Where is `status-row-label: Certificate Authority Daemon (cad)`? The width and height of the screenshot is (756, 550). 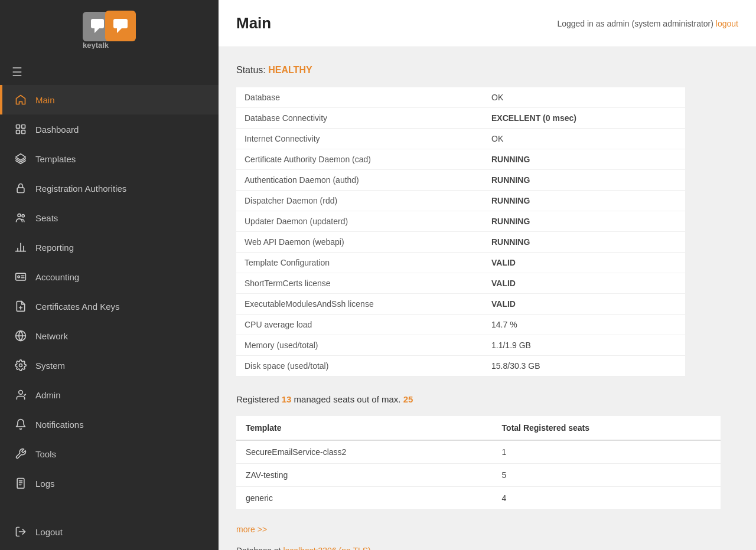 status-row-label: Certificate Authority Daemon (cad) is located at coordinates (360, 159).